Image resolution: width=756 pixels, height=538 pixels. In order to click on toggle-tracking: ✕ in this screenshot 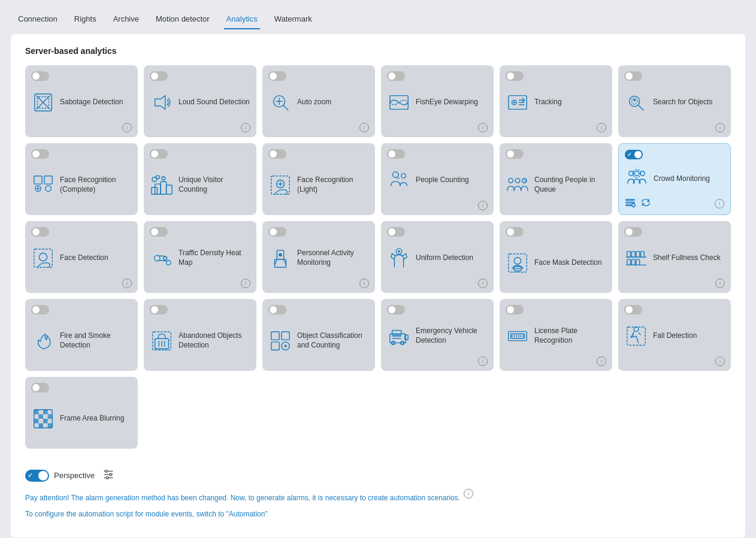, I will do `click(515, 76)`.